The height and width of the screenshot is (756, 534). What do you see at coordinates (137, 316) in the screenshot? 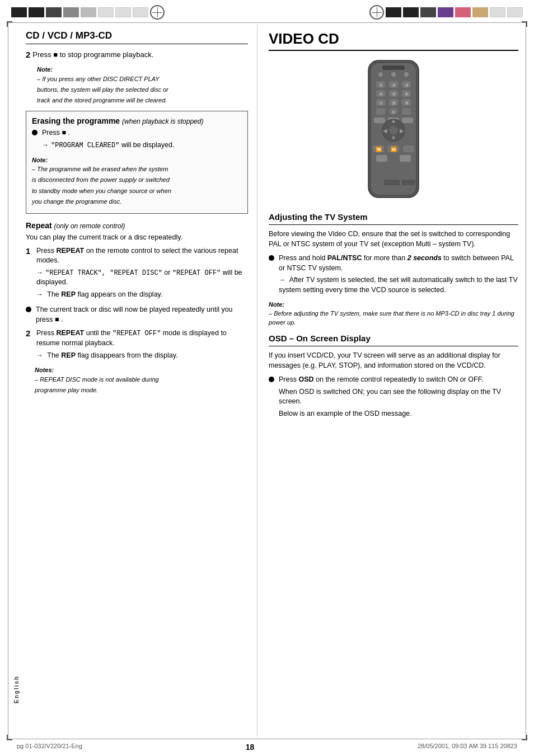
I see `repeat-bullet-current: The current track or disc will now be pl…` at bounding box center [137, 316].